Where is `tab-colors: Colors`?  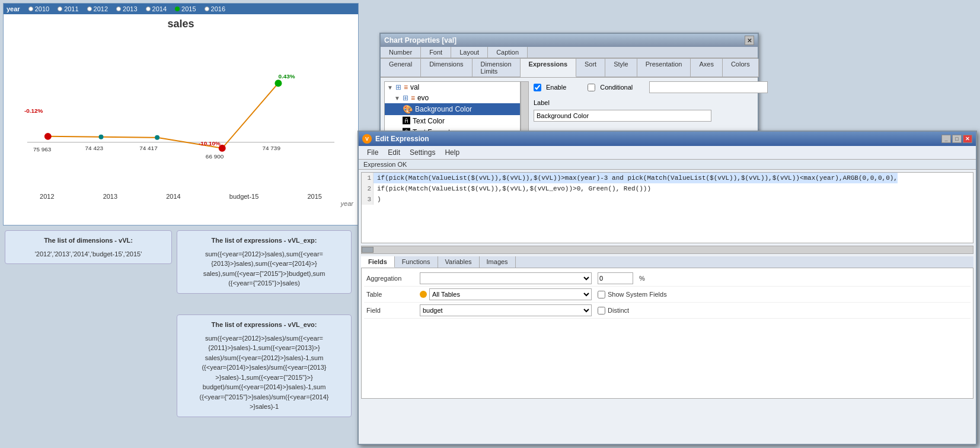 tab-colors: Colors is located at coordinates (741, 68).